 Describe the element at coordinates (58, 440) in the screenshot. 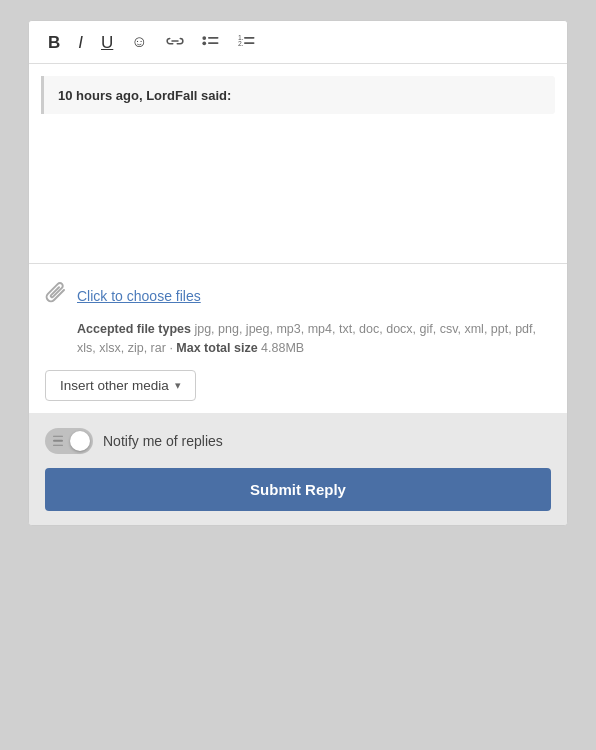

I see `toggle-lines-icon` at that location.